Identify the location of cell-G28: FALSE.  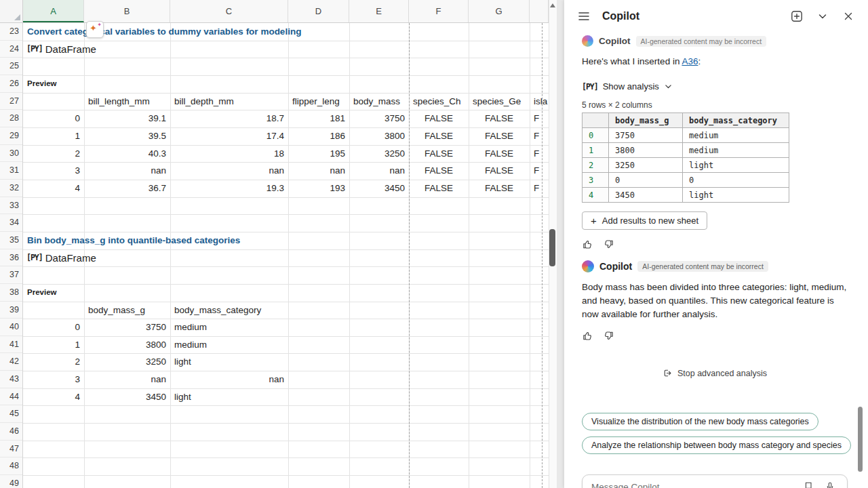
(499, 119).